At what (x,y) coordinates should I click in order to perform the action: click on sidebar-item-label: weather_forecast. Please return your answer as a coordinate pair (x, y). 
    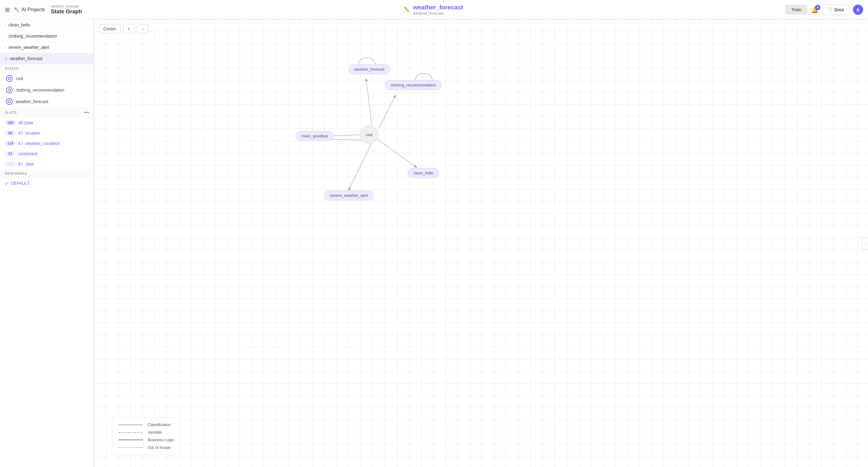
    Looking at the image, I should click on (26, 59).